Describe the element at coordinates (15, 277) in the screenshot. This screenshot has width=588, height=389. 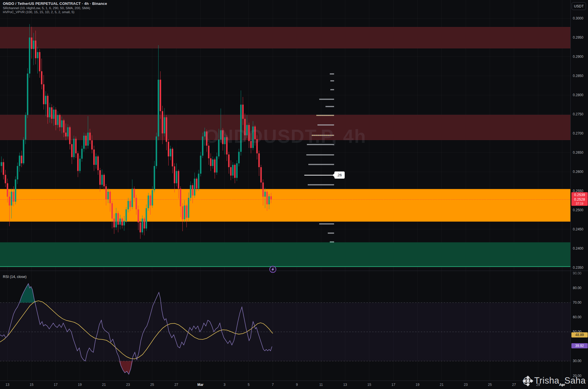
I see `rsi-indicator-label: RSI (14, close)` at that location.